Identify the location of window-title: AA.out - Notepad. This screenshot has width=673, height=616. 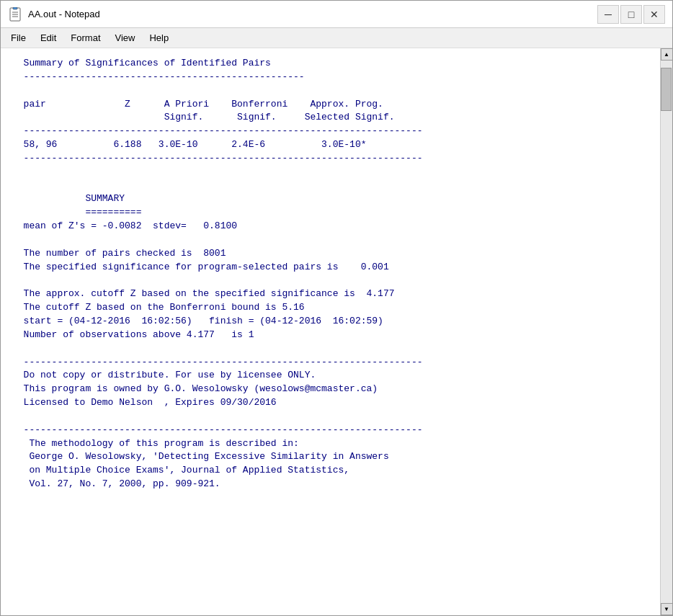
(64, 14).